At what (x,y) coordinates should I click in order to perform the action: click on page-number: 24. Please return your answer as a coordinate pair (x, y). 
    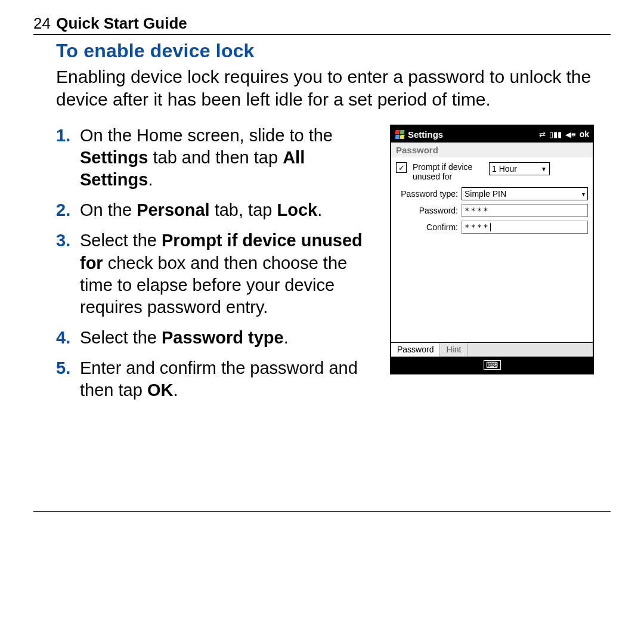
    Looking at the image, I should click on (42, 23).